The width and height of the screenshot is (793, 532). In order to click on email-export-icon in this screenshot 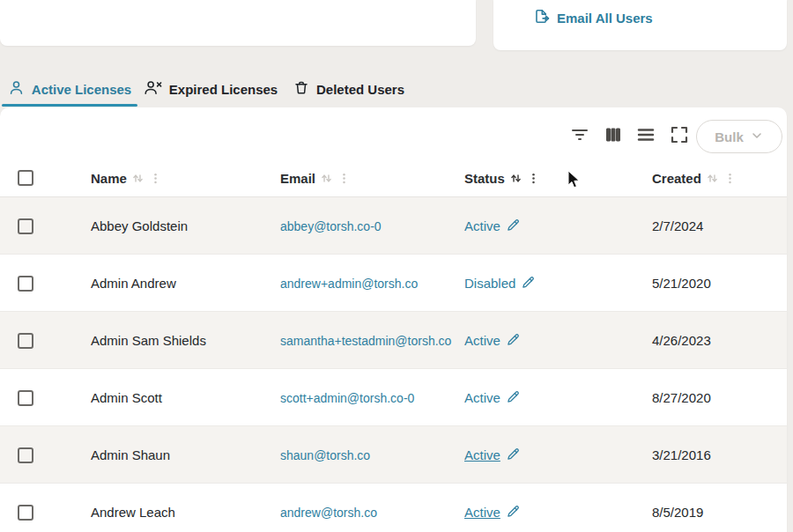, I will do `click(541, 18)`.